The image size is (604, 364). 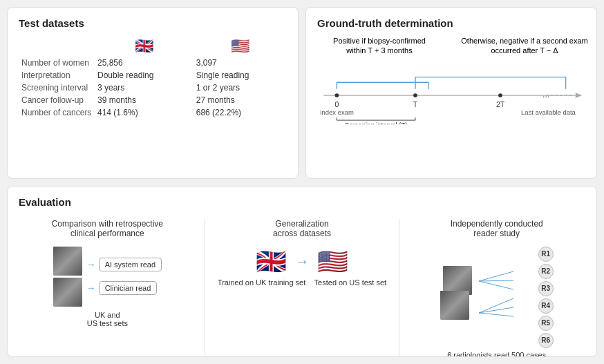 I want to click on reader-bottom-label: 6 radiologists read 500 casesfrom US tes…, so click(x=496, y=354).